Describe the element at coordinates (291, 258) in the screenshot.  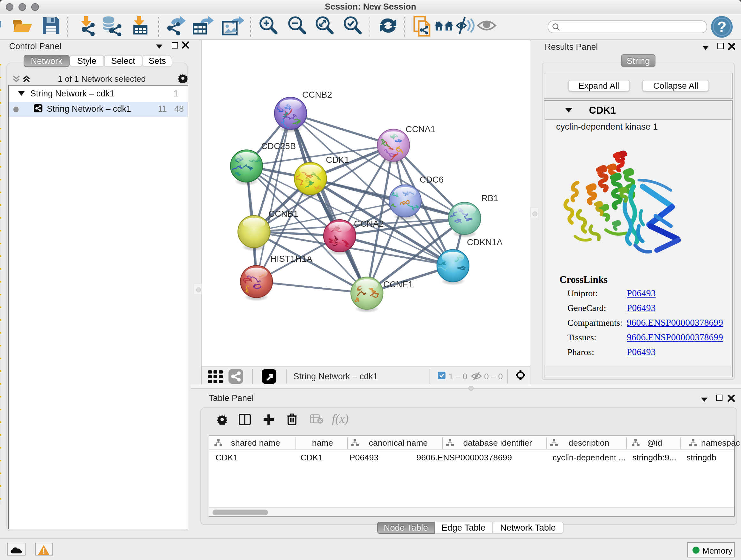
I see `svg-text: HIST1H1A` at that location.